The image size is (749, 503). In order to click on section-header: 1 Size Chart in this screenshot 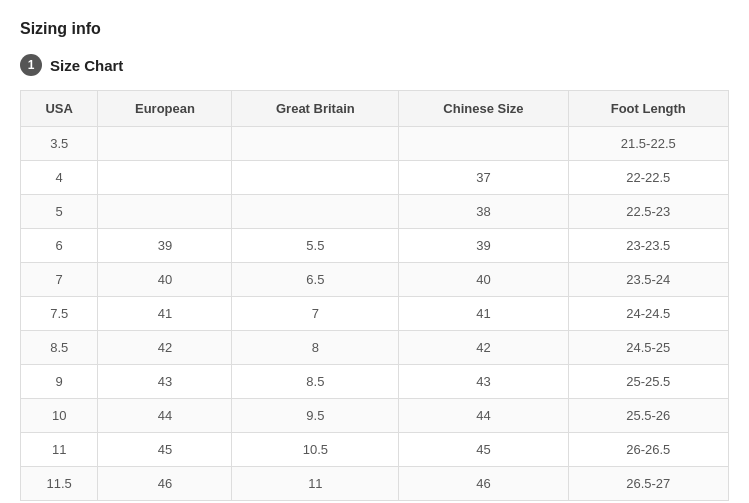, I will do `click(374, 65)`.